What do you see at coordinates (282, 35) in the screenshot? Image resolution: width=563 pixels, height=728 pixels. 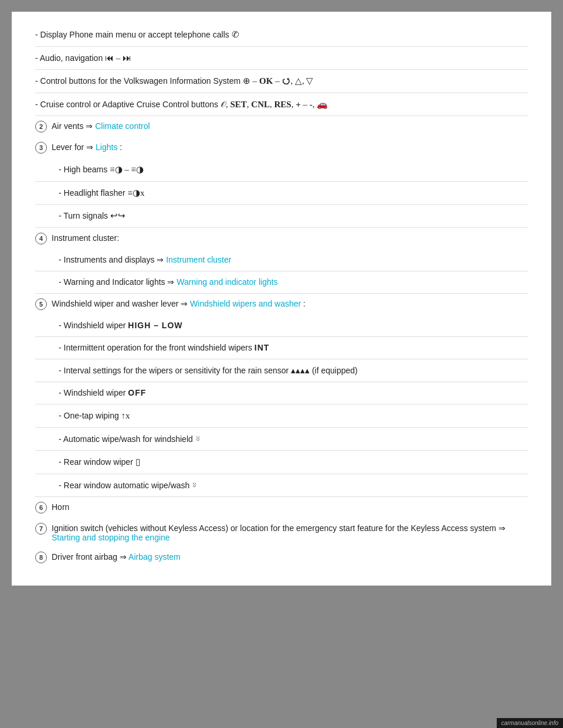 I see `row-phone: - Display Phone main menu or accept tele…` at bounding box center [282, 35].